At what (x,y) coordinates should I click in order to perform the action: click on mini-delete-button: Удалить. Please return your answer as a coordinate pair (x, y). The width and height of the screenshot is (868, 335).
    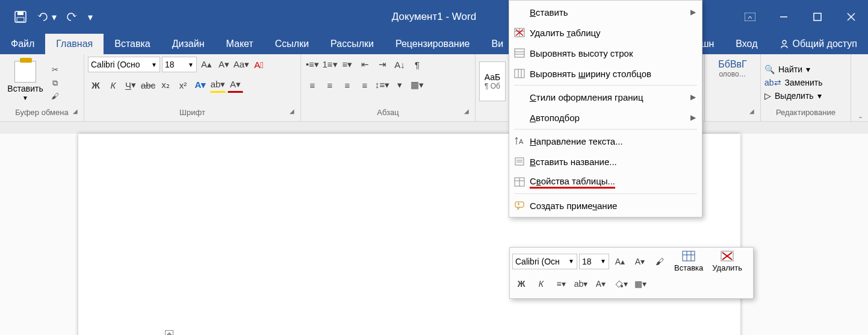
    Looking at the image, I should click on (727, 261).